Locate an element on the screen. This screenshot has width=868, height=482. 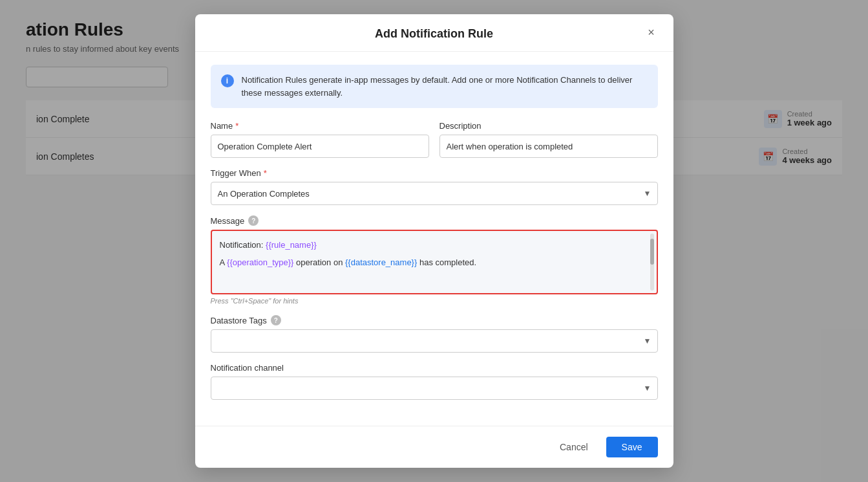
datastore-tags-label: Datastore Tags ? is located at coordinates (434, 320).